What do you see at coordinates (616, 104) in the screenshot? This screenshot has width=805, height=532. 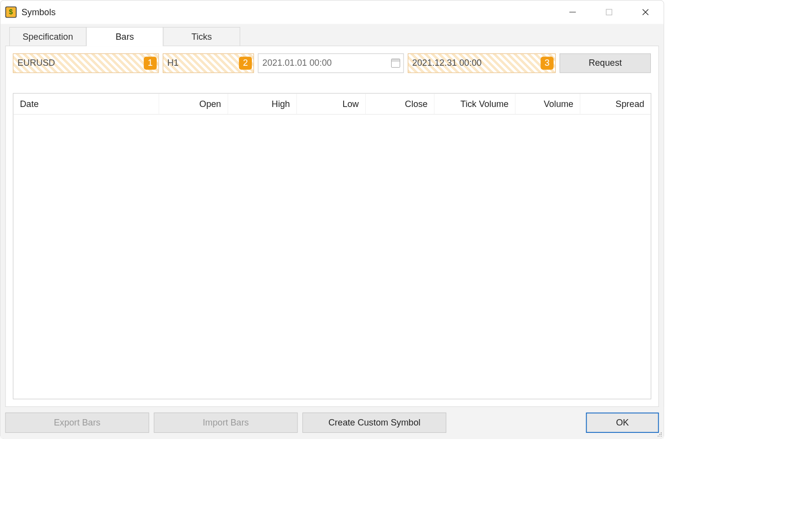 I see `col-spread: Spread` at bounding box center [616, 104].